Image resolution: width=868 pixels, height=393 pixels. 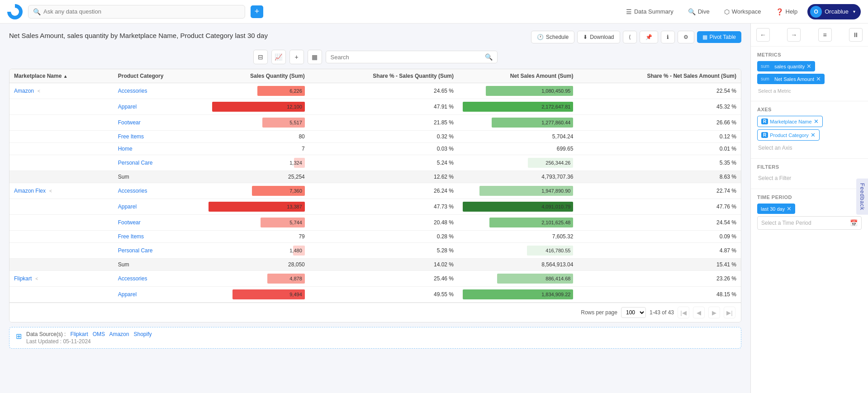 I want to click on sales-qty-cell: 5,744, so click(x=257, y=223).